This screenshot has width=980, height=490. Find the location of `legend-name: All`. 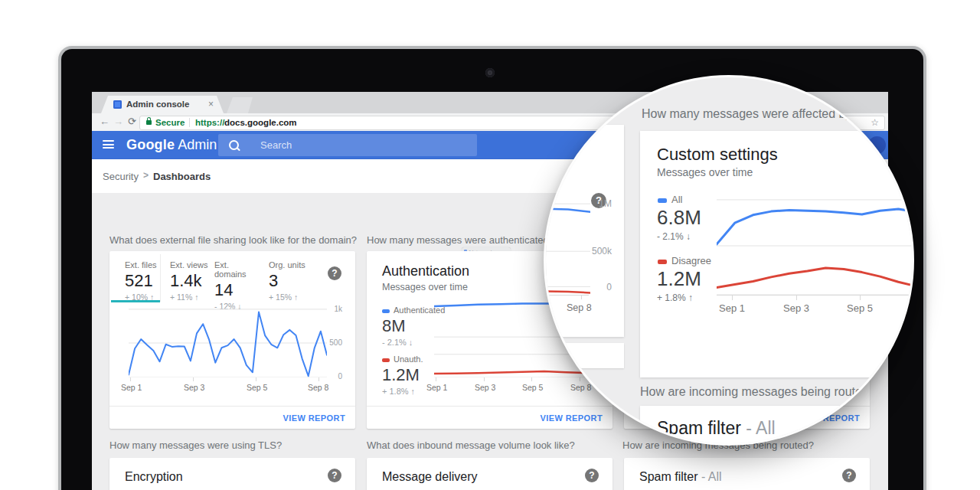

legend-name: All is located at coordinates (677, 199).